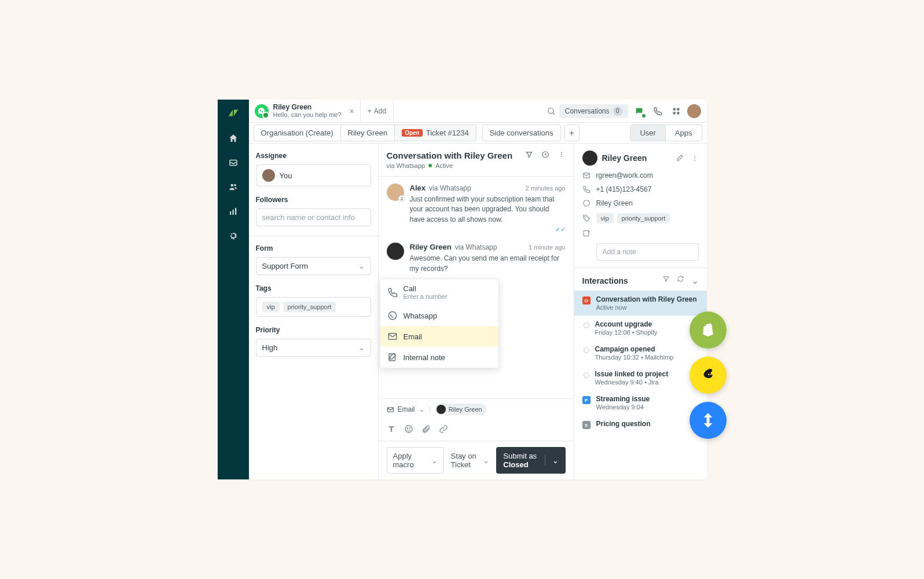 The height and width of the screenshot is (579, 924). I want to click on conversation-header: Conversation with Riley Green via Whatsa…, so click(476, 160).